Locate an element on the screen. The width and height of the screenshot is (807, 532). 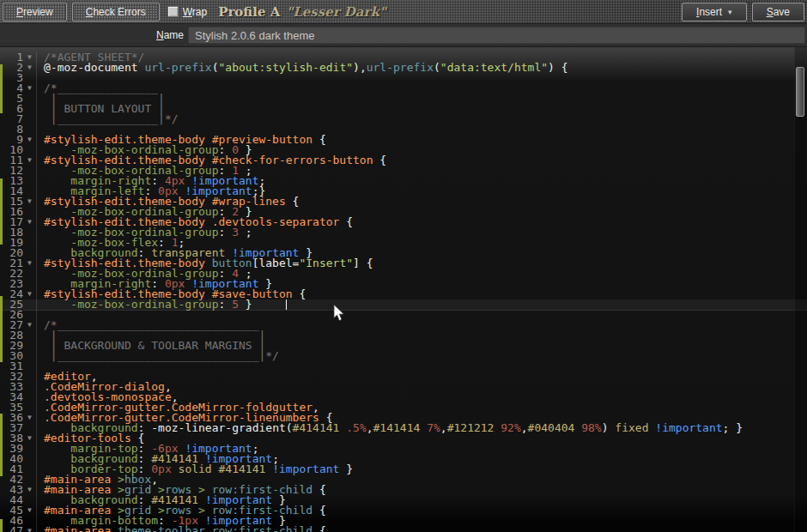
chevron-down-icon: ▾ is located at coordinates (730, 12).